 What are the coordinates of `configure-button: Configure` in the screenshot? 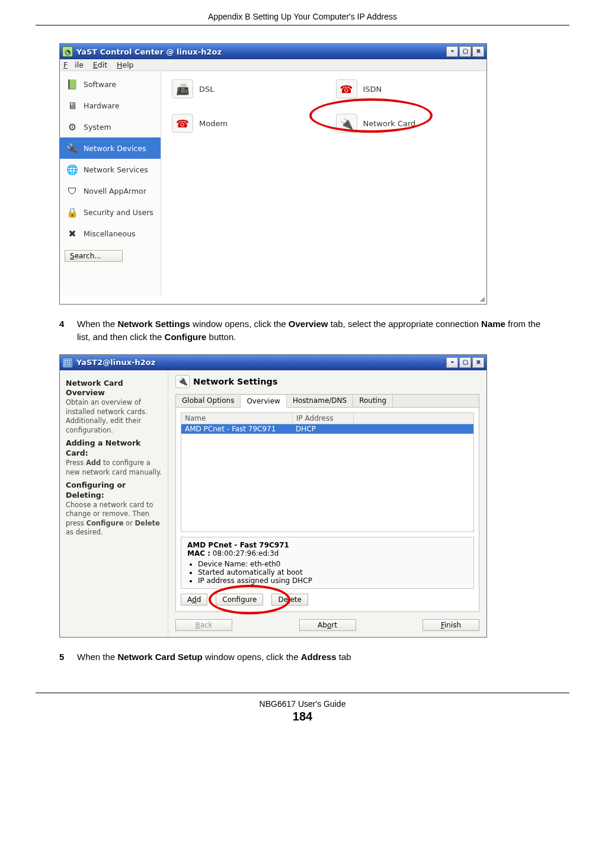 It's located at (239, 600).